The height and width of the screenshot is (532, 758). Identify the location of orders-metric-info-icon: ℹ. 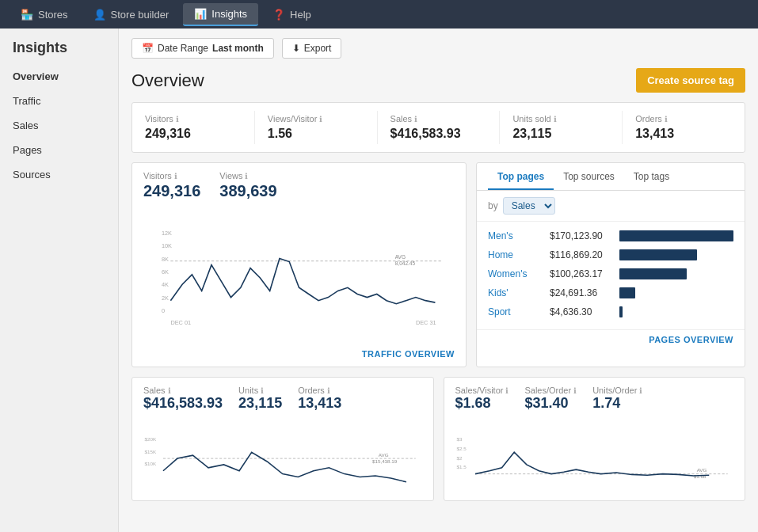
(329, 391).